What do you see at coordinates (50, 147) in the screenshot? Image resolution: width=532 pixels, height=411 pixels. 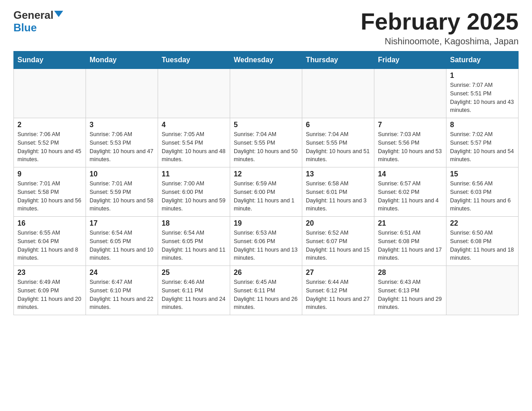 I see `day-info: Sunrise: 7:06 AMSunset: 5:52 PMDaylight:…` at bounding box center [50, 147].